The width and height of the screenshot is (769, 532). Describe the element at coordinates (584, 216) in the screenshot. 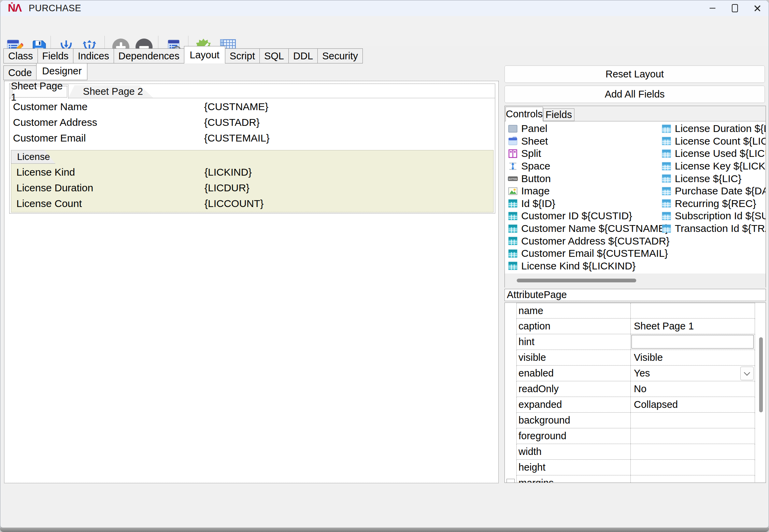

I see `palette-item-customer-id-custid: Customer ID ${CUSTID}` at that location.